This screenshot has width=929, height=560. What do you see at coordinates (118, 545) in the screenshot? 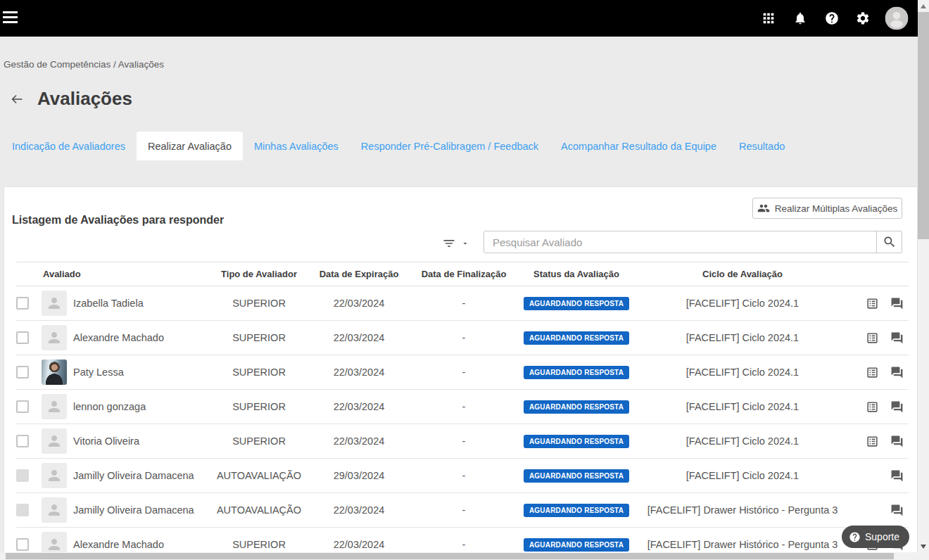
I see `avaliado-name: Alexandre Machado` at bounding box center [118, 545].